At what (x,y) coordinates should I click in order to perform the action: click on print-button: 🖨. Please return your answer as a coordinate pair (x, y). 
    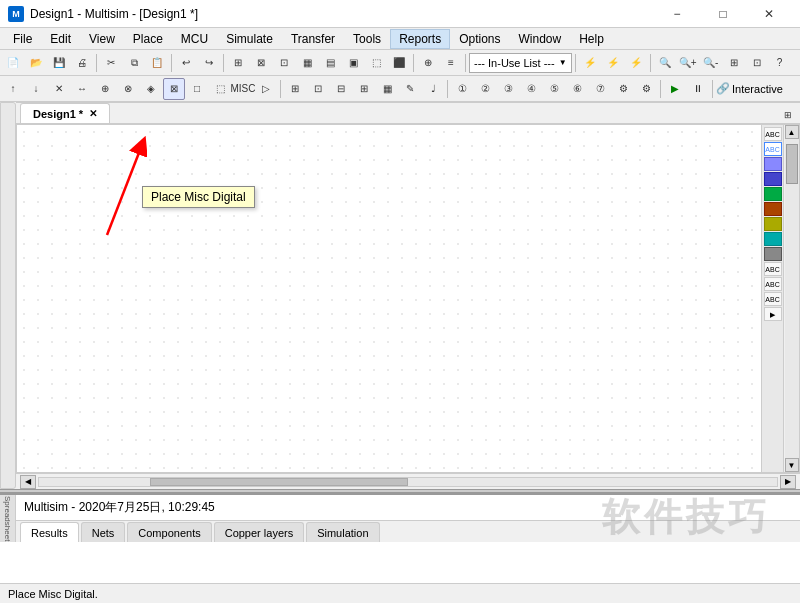
    Looking at the image, I should click on (82, 63).